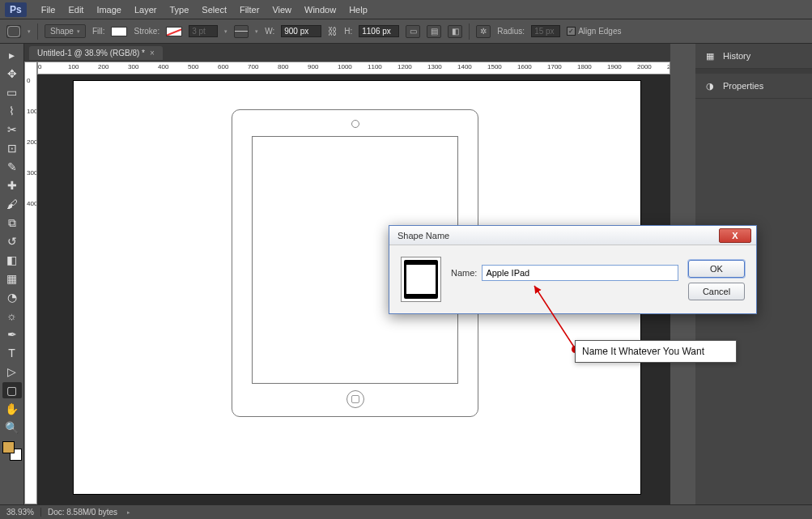  Describe the element at coordinates (737, 56) in the screenshot. I see `panel-history-label: History` at that location.